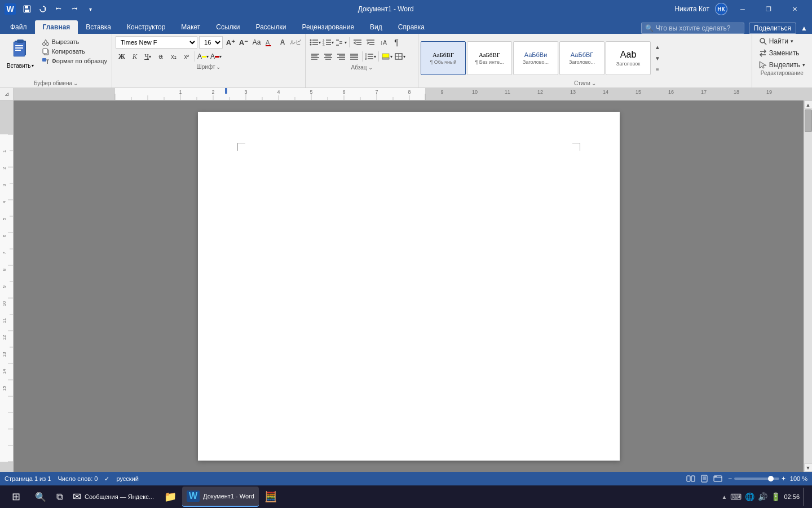 Image resolution: width=812 pixels, height=508 pixels. What do you see at coordinates (718, 479) in the screenshot?
I see `web-layout-button` at bounding box center [718, 479].